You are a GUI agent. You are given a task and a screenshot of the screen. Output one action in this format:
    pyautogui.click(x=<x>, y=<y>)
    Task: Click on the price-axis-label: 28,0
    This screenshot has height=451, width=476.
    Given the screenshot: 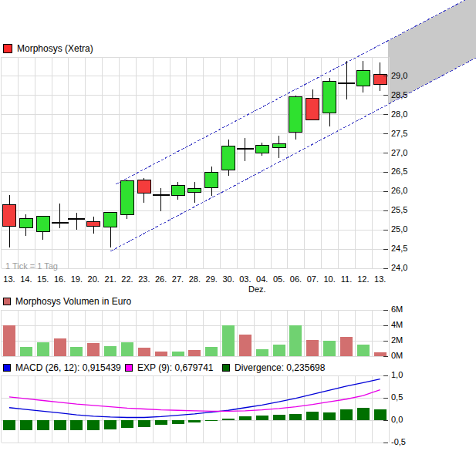 What is the action you would take?
    pyautogui.click(x=400, y=114)
    